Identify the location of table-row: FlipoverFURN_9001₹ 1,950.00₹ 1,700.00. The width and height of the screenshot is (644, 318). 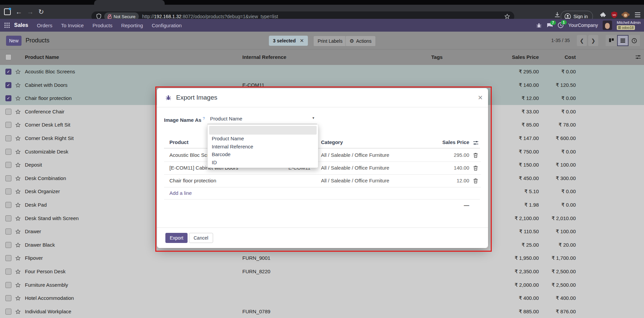
(322, 258).